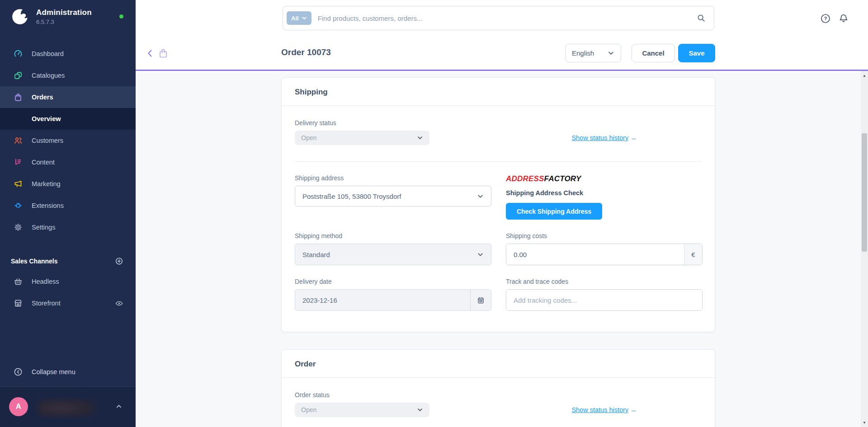 The image size is (868, 427). I want to click on basket-icon, so click(18, 282).